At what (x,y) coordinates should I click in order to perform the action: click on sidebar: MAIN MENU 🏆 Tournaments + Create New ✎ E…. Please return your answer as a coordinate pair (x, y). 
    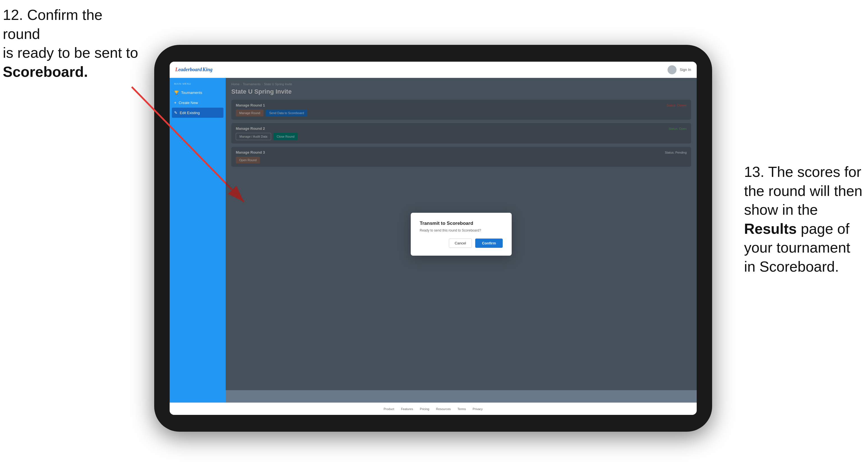
    Looking at the image, I should click on (197, 240).